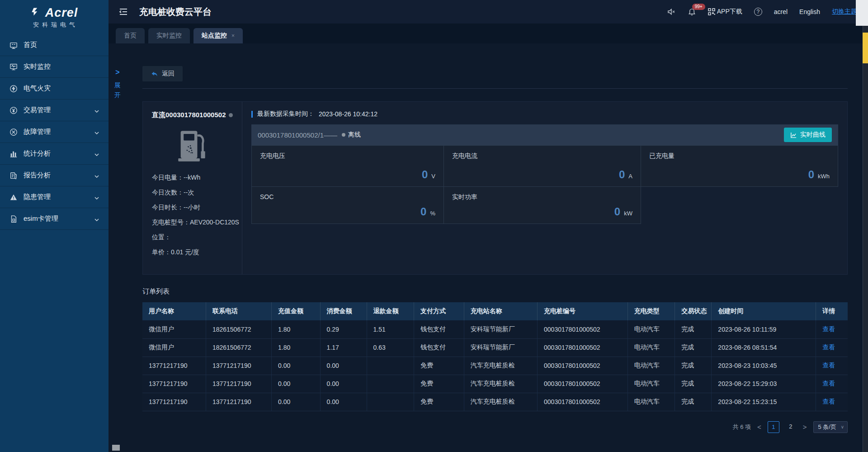 This screenshot has height=452, width=868. Describe the element at coordinates (725, 12) in the screenshot. I see `app-download-button: APP下载` at that location.